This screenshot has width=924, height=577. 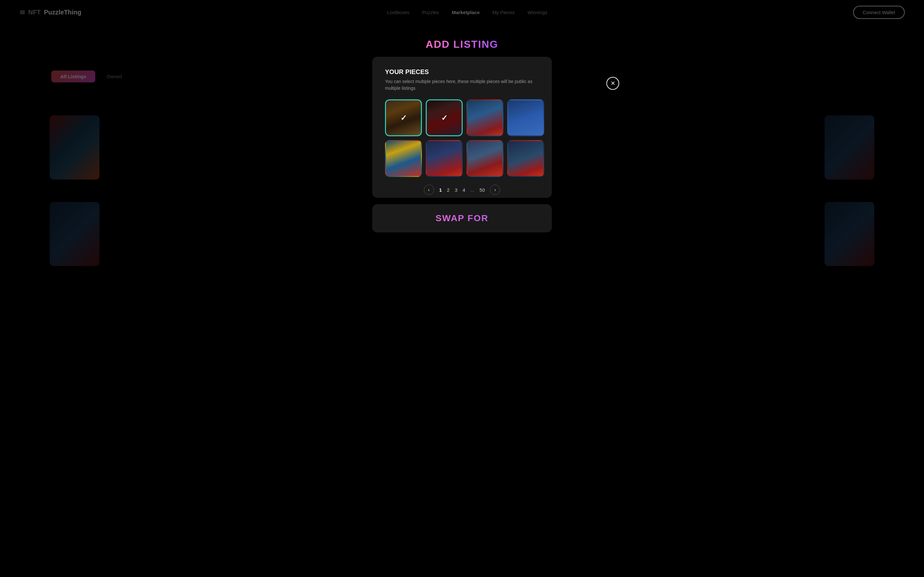 I want to click on page-2: 2, so click(x=448, y=190).